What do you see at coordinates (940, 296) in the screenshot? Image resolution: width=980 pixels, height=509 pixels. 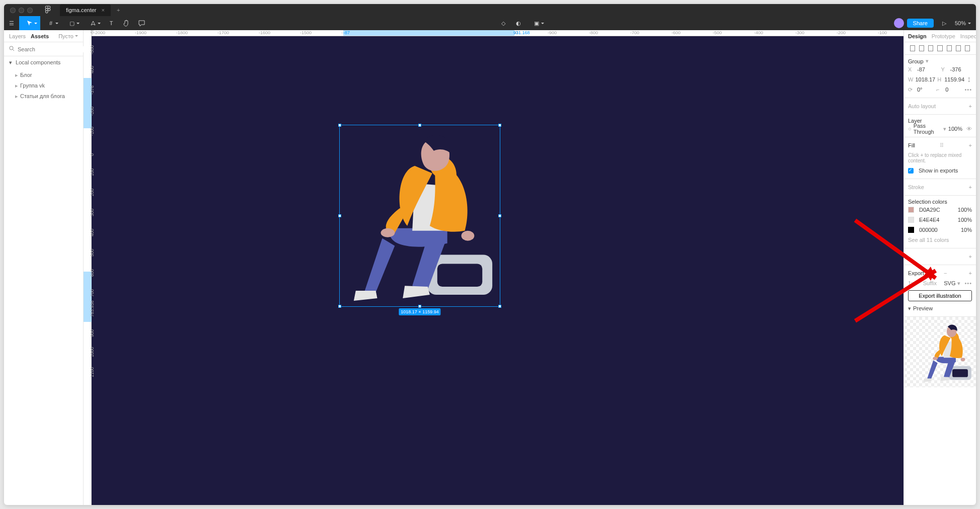 I see `export-button: Export illustration` at bounding box center [940, 296].